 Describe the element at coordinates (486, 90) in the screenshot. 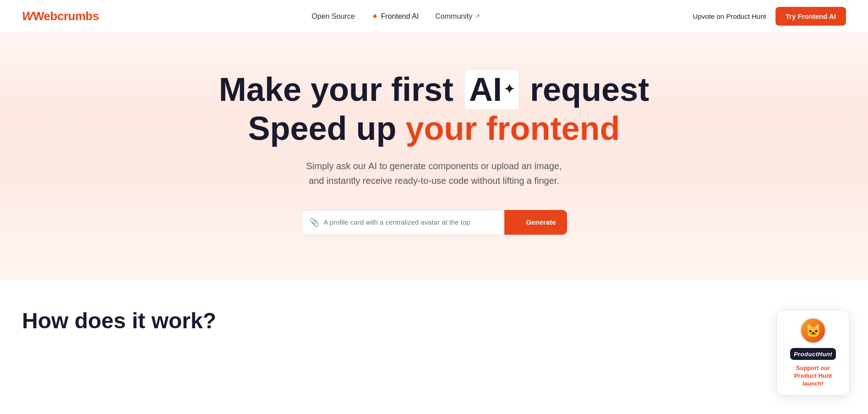

I see `ai-text: AI` at that location.